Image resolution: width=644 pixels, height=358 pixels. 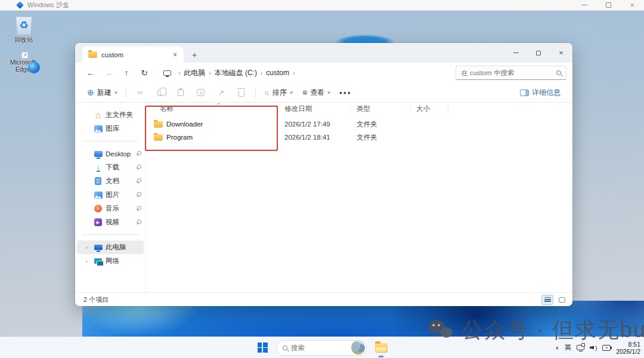 What do you see at coordinates (429, 109) in the screenshot?
I see `column-header-大小: 大小` at bounding box center [429, 109].